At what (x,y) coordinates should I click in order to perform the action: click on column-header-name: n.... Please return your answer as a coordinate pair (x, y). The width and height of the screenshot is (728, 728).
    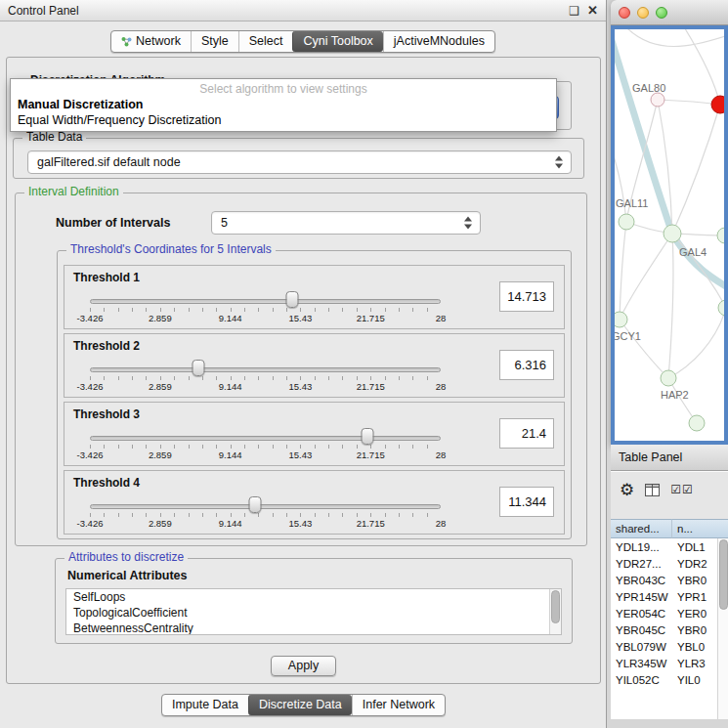
    Looking at the image, I should click on (700, 529).